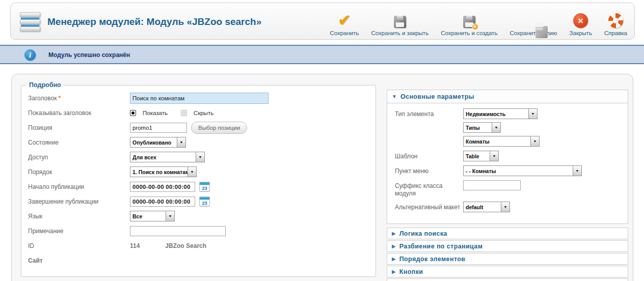 Image resolution: width=644 pixels, height=281 pixels. I want to click on access-select: Для всех▼, so click(167, 157).